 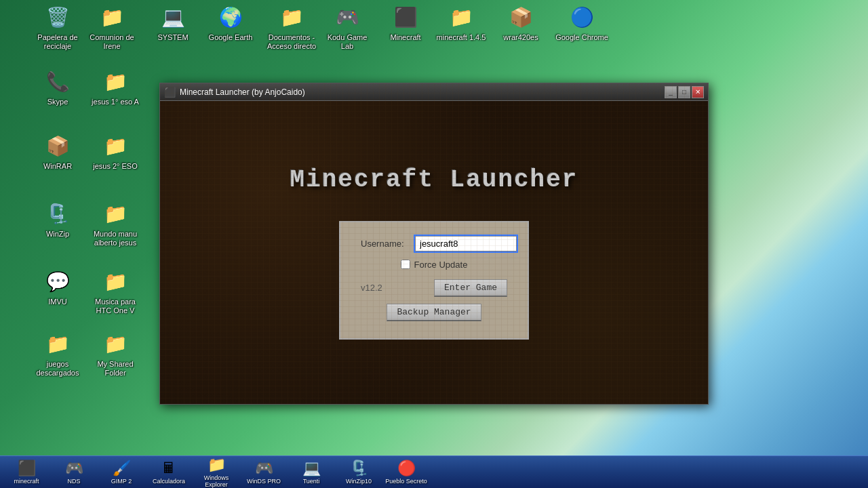 I want to click on taskbar-minecraft-icon: ⬛, so click(x=27, y=468).